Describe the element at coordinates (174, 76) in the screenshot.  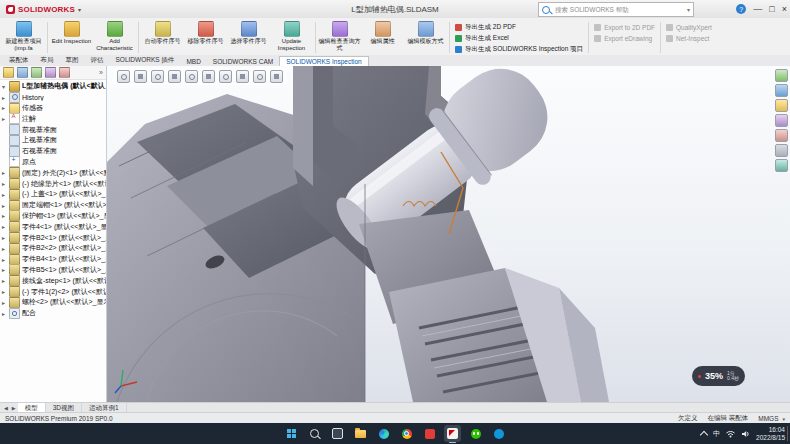
I see `section-view-icon` at that location.